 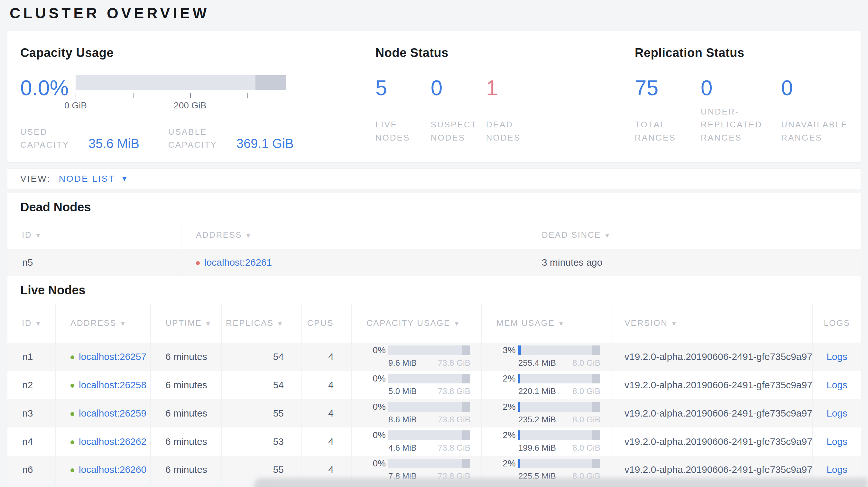 What do you see at coordinates (114, 144) in the screenshot?
I see `used-capacity-value: 35.6 MiB` at bounding box center [114, 144].